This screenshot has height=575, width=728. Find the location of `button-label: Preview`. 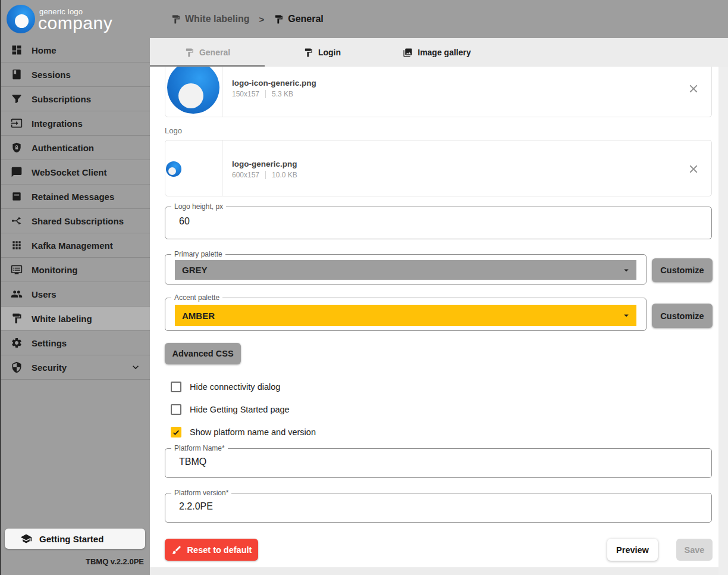

button-label: Preview is located at coordinates (633, 550).